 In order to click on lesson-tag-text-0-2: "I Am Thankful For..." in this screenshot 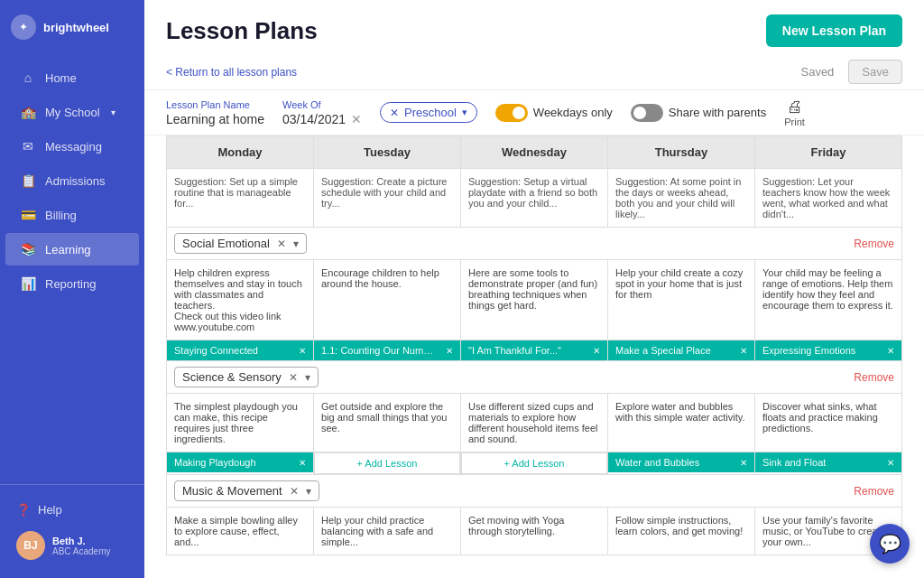, I will do `click(527, 350)`.